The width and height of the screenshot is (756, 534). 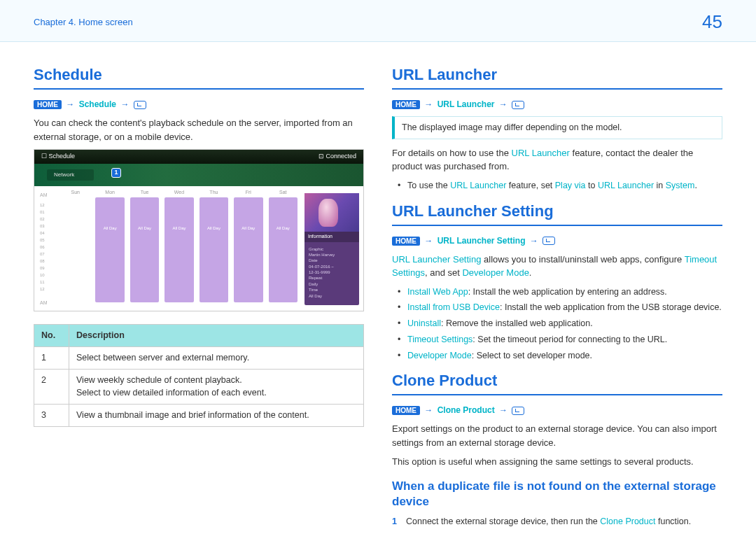 I want to click on clone-heading: Clone Product, so click(x=557, y=382).